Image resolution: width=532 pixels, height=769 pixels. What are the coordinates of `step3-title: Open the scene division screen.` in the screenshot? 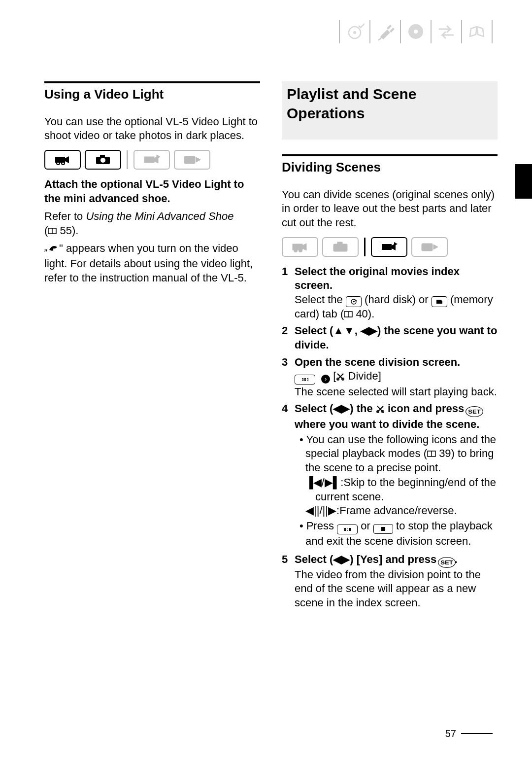 It's located at (377, 362).